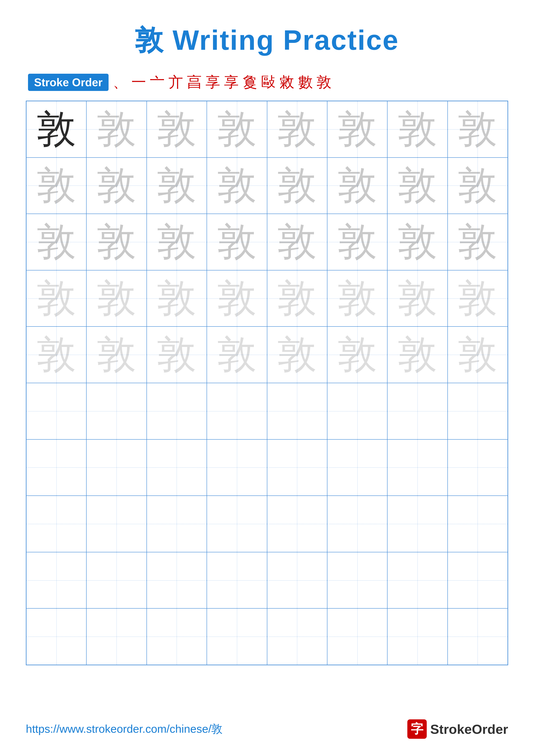  What do you see at coordinates (417, 729) in the screenshot?
I see `logo-icon: 字` at bounding box center [417, 729].